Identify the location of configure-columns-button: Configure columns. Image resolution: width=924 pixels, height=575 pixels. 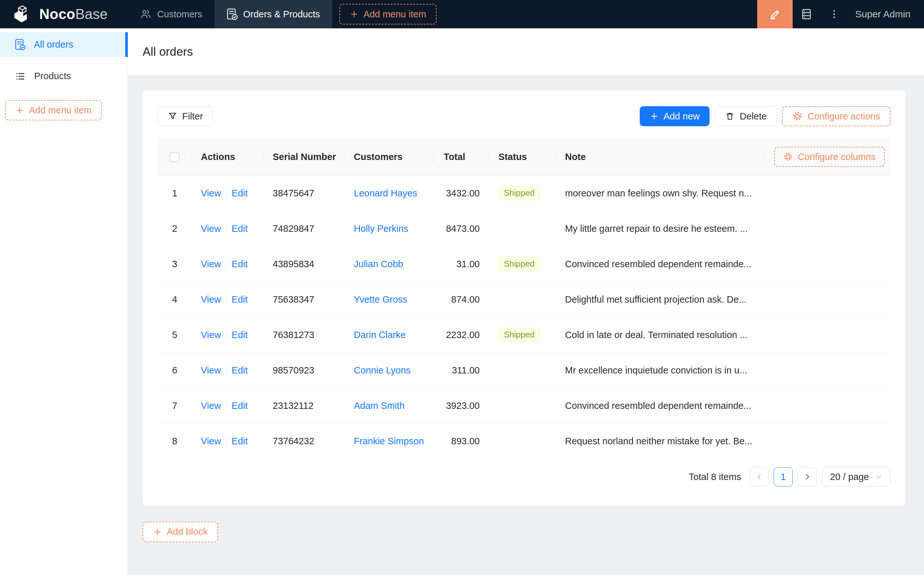
(830, 157).